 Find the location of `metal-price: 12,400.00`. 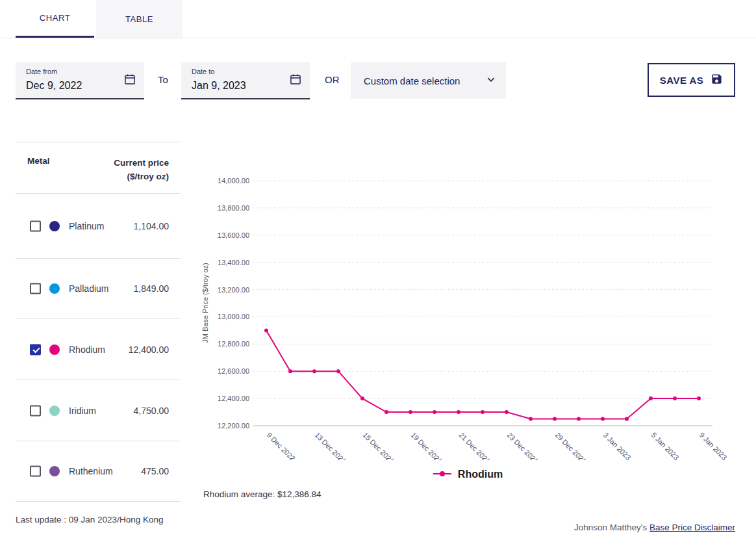

metal-price: 12,400.00 is located at coordinates (149, 350).